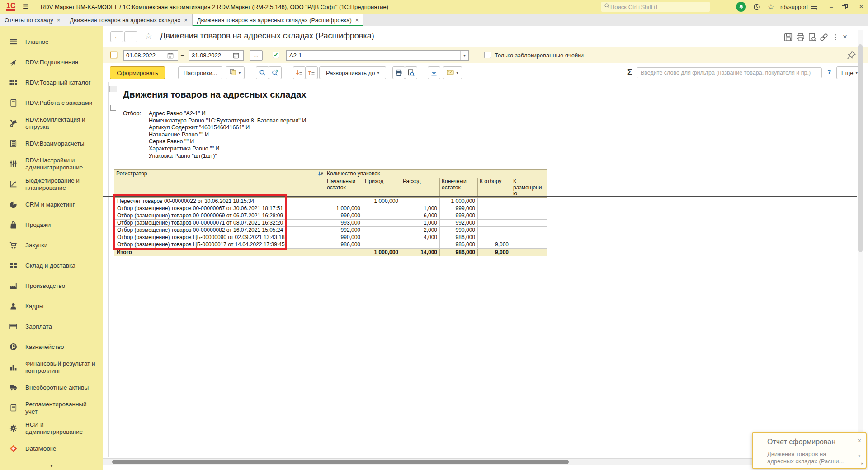  I want to click on date-from-input, so click(145, 55).